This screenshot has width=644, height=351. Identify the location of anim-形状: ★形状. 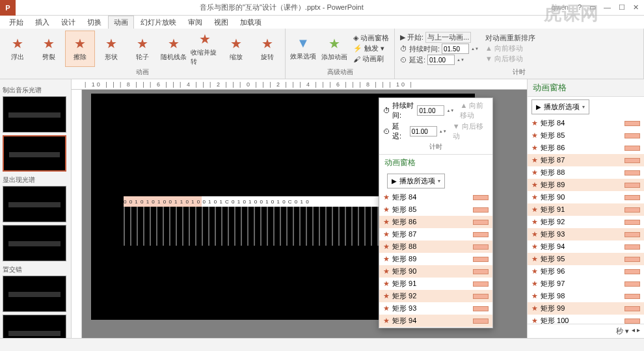
(111, 49).